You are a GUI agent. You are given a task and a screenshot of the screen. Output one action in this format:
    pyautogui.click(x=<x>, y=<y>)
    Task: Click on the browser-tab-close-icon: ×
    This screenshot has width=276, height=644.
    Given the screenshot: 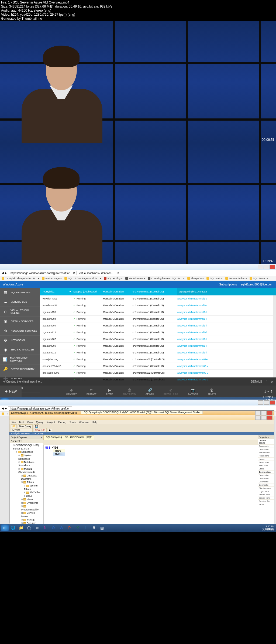 What is the action you would take?
    pyautogui.click(x=118, y=273)
    